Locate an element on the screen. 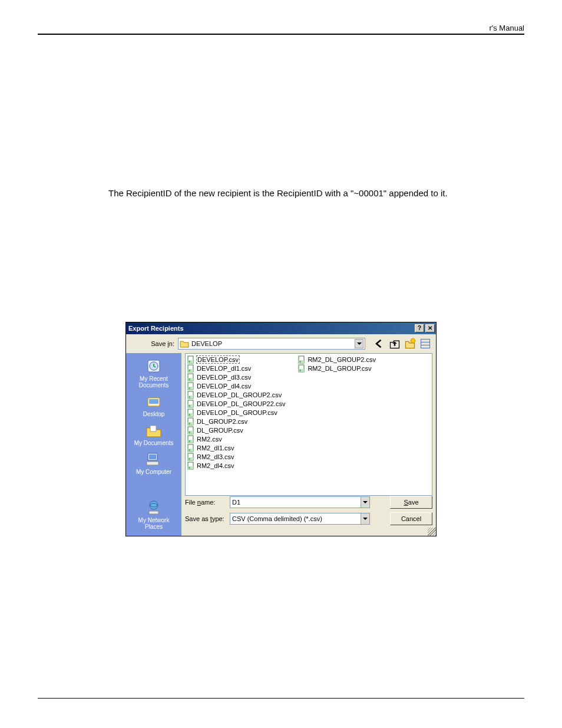 The width and height of the screenshot is (562, 728). file-item: aDL_GROUP2.csv is located at coordinates (236, 421).